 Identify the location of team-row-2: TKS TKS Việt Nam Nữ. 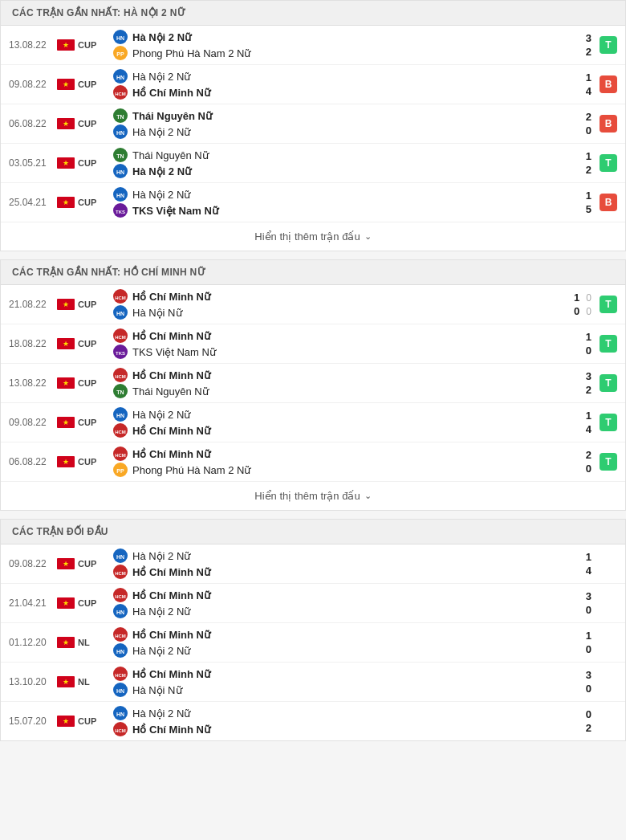
(338, 352).